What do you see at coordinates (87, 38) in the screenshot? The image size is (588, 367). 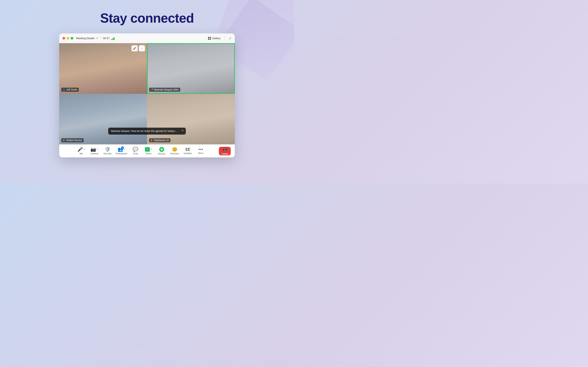 I see `meeting-details-button: Meeting Details ↗` at bounding box center [87, 38].